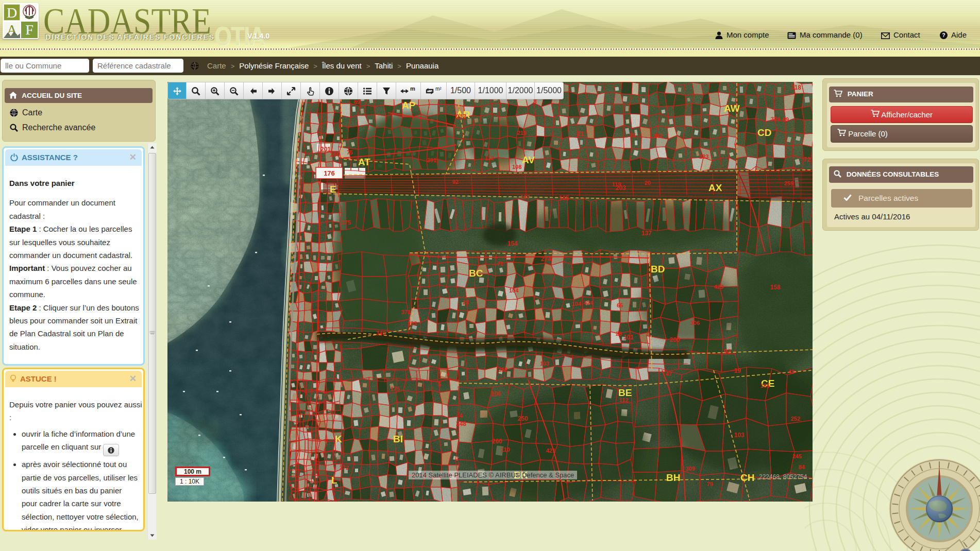  What do you see at coordinates (619, 334) in the screenshot?
I see `svg-text: 28` at bounding box center [619, 334].